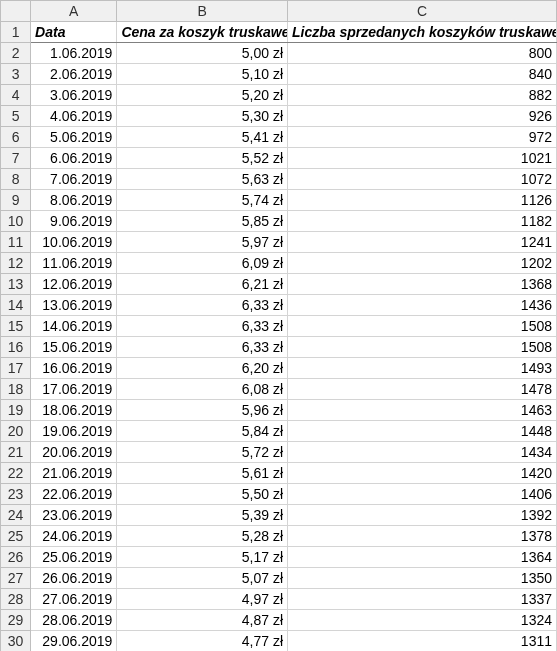 The image size is (557, 651). What do you see at coordinates (74, 222) in the screenshot?
I see `cell-date: 9.06.2019` at bounding box center [74, 222].